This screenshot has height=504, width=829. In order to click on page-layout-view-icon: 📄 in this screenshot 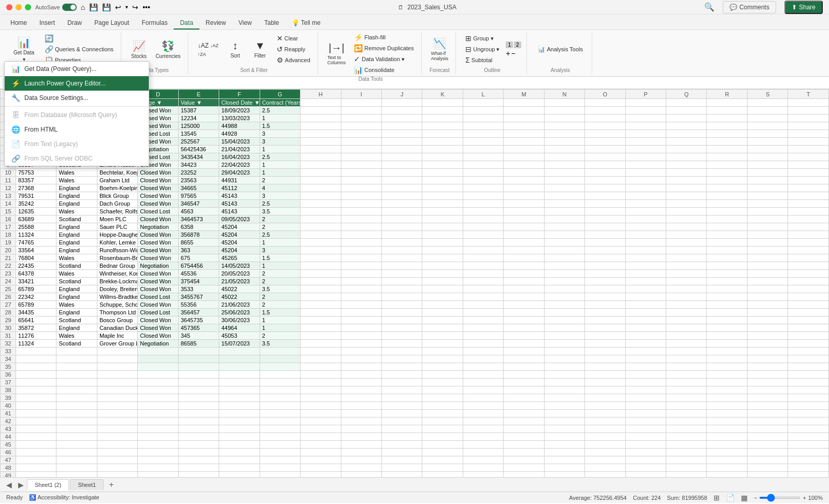, I will do `click(731, 498)`.